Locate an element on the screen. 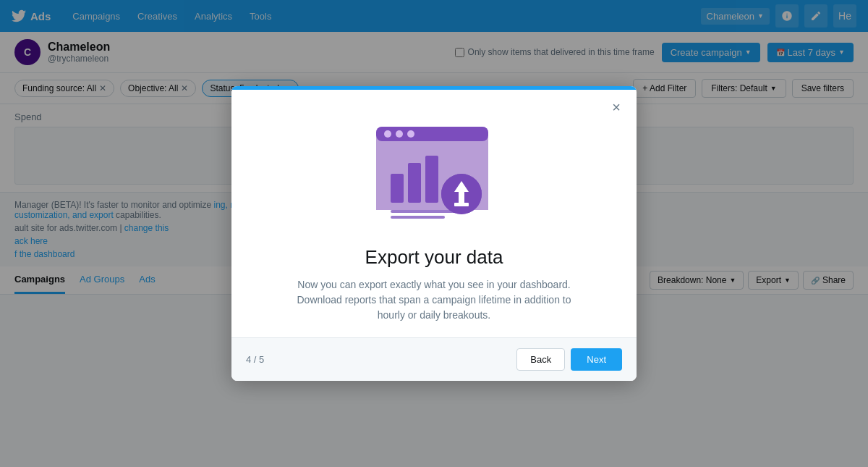 The width and height of the screenshot is (868, 467). modal-illustration is located at coordinates (434, 174).